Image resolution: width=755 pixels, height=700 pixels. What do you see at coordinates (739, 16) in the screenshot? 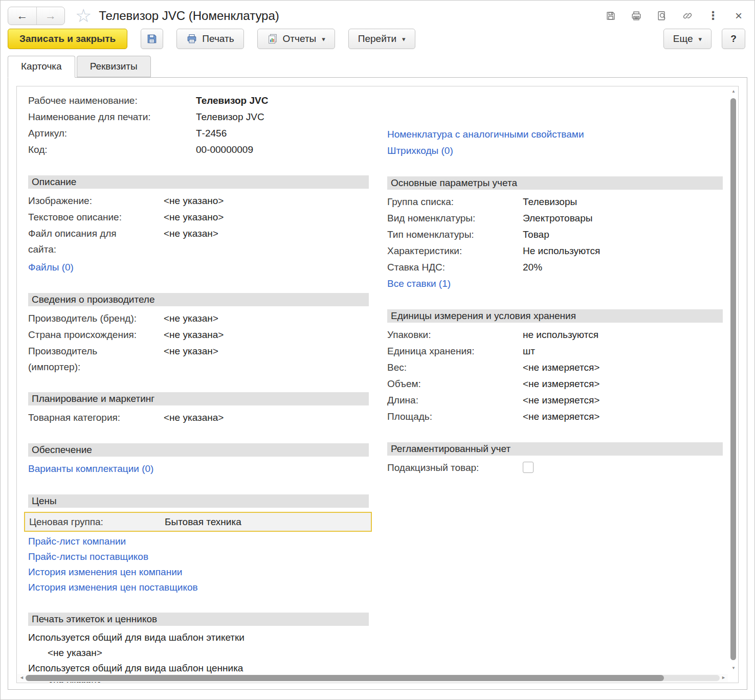
I see `close-icon: ×` at bounding box center [739, 16].